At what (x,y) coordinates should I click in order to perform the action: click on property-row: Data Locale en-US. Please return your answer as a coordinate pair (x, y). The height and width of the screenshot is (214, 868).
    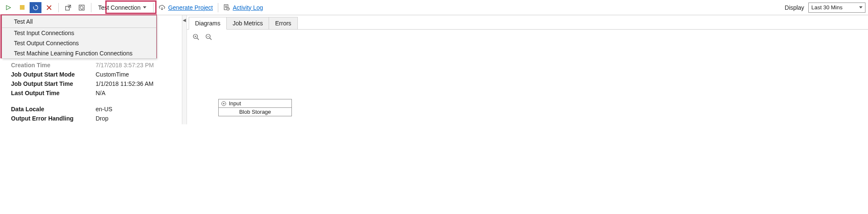
    Looking at the image, I should click on (96, 109).